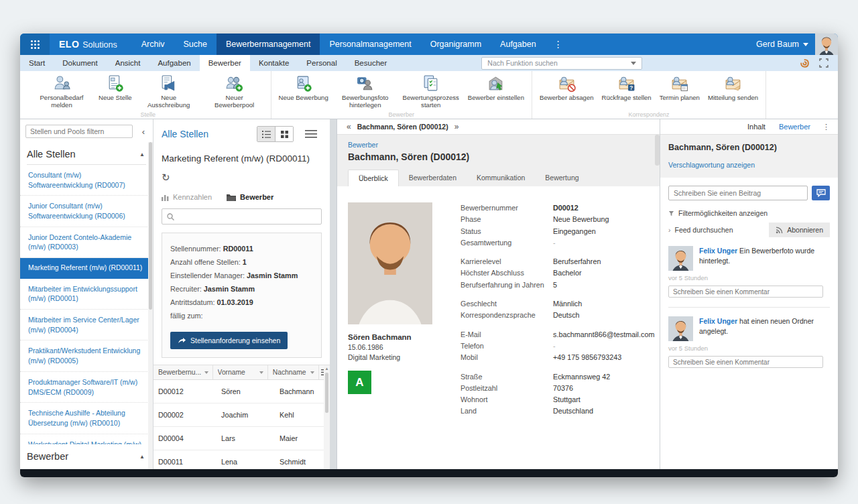  Describe the element at coordinates (327, 417) in the screenshot. I see `table-scrollbar: ▲` at that location.